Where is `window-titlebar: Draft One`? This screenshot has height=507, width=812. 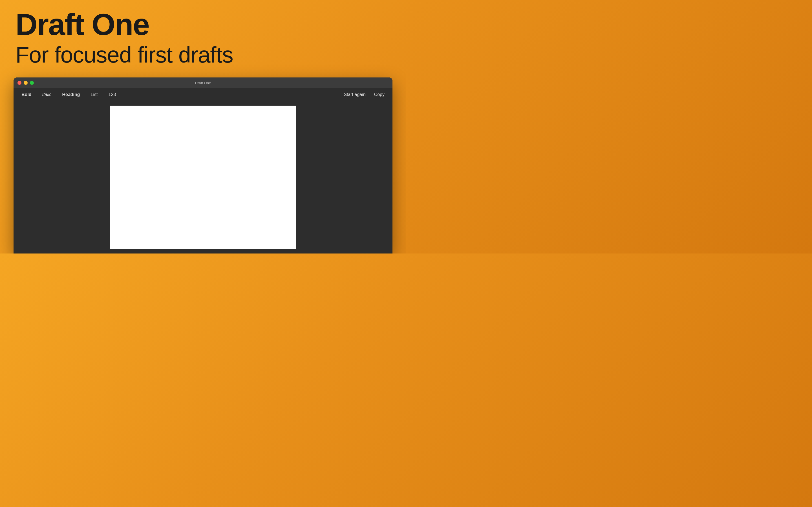
window-titlebar: Draft One is located at coordinates (203, 83).